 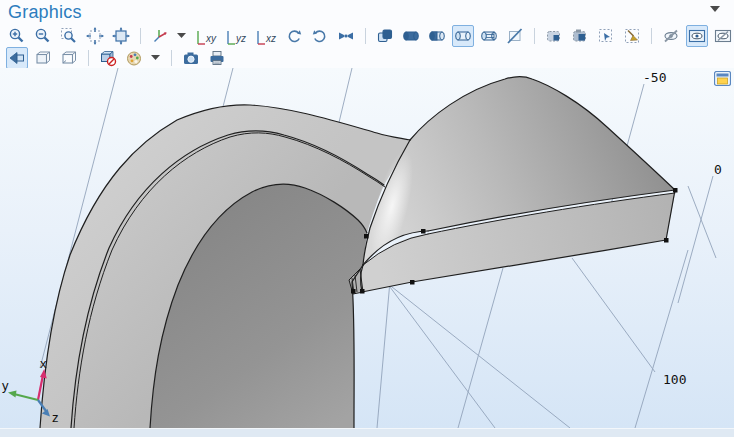 What do you see at coordinates (69, 36) in the screenshot?
I see `zoom-box-button` at bounding box center [69, 36].